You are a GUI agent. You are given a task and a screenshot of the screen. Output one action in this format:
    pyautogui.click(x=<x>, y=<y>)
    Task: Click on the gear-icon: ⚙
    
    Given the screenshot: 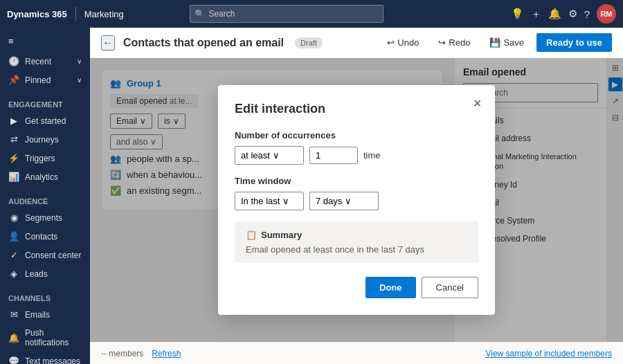 What is the action you would take?
    pyautogui.click(x=573, y=14)
    